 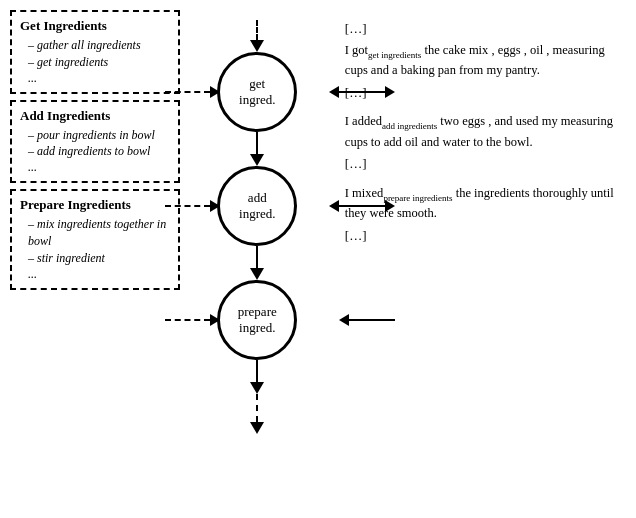 What do you see at coordinates (257, 388) in the screenshot?
I see `bottom-arrow-head` at bounding box center [257, 388].